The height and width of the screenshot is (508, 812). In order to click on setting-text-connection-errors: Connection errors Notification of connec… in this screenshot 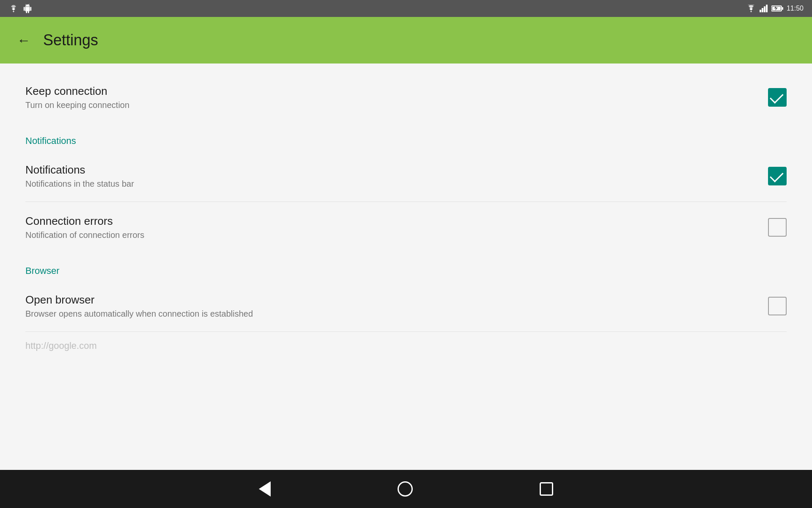, I will do `click(85, 227)`.